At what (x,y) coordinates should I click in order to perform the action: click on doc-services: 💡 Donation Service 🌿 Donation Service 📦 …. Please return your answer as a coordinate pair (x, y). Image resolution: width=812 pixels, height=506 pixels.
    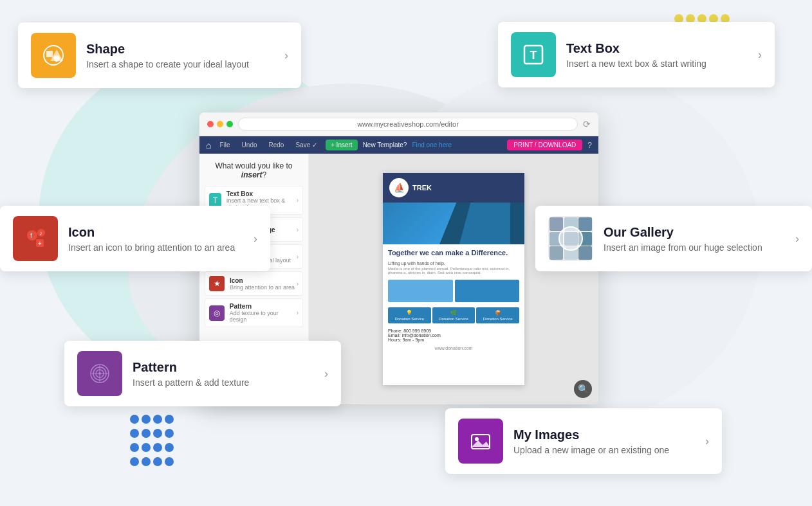
    Looking at the image, I should click on (454, 315).